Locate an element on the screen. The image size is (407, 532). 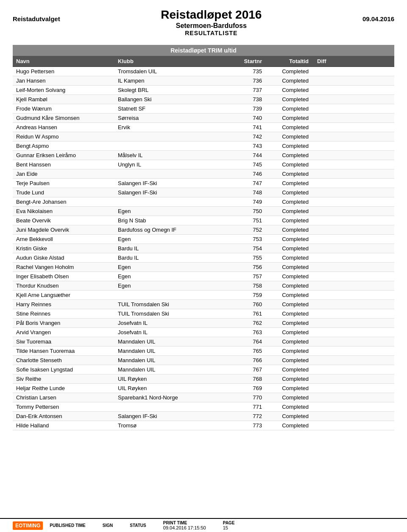
table-row: Christian Larsen Sparebank1 Nord-Norge 7… is located at coordinates (204, 398).